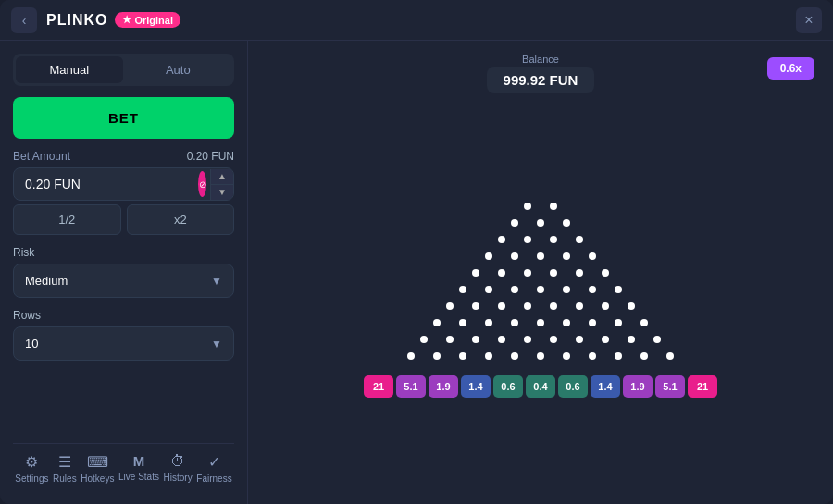 This screenshot has height=504, width=833. Describe the element at coordinates (416, 20) in the screenshot. I see `title-bar: ‹ PLINKO ★ Original ×` at that location.